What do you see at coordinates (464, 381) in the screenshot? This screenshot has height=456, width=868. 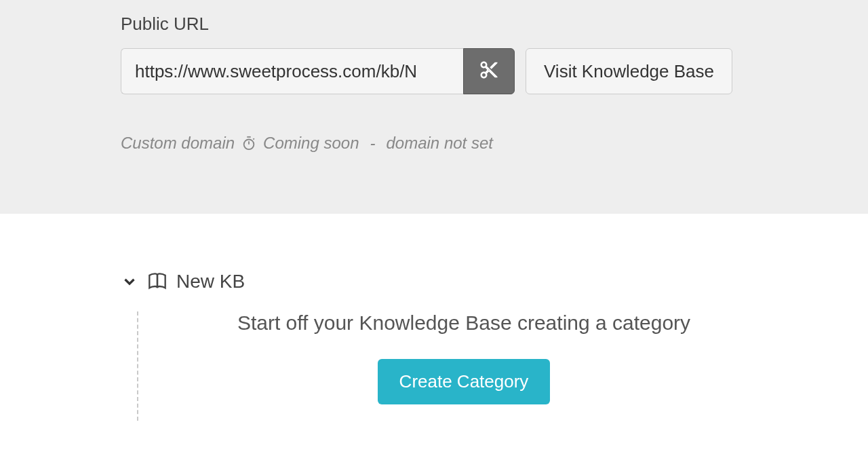 I see `create-category-label: Create Category` at bounding box center [464, 381].